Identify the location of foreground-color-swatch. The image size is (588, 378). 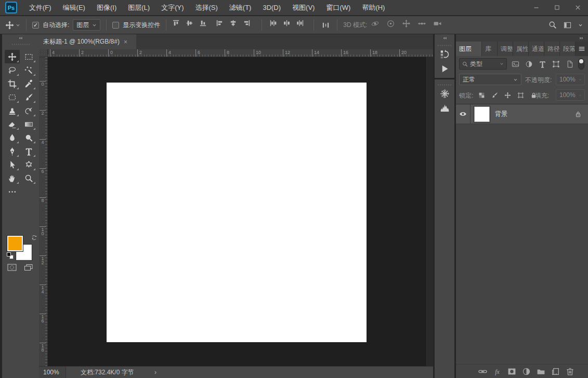
(15, 244).